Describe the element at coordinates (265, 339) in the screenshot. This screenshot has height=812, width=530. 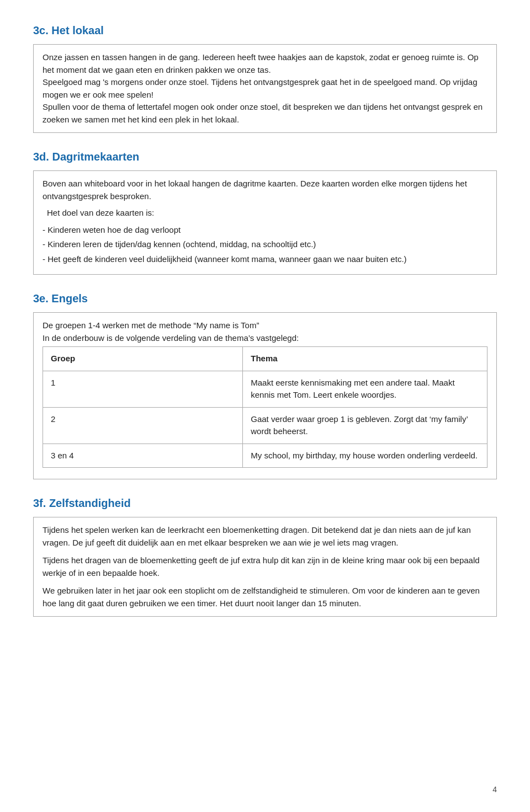
I see `section-3e-intro-2: In de onderbouw is de volgende verdeling…` at that location.